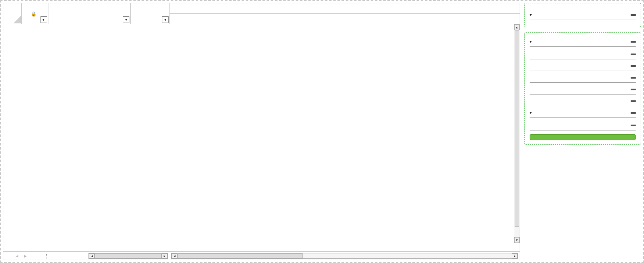 The width and height of the screenshot is (644, 263). I want to click on hours-per-week-label, so click(633, 89).